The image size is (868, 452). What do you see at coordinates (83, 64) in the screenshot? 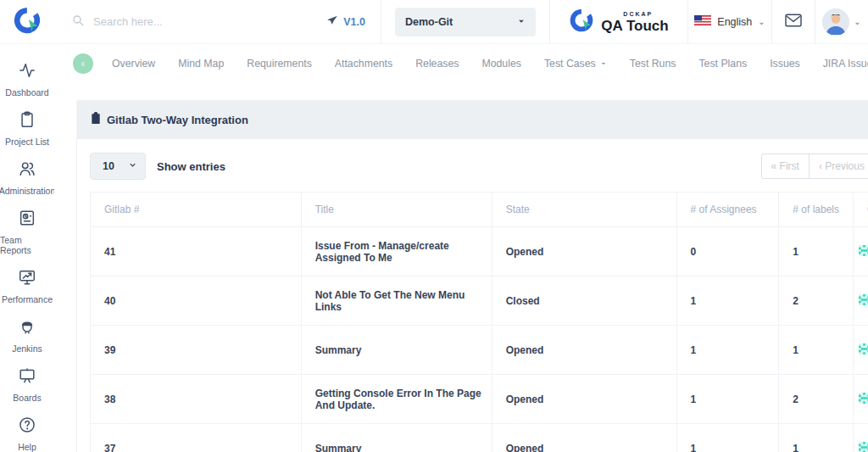
I see `nav-scroll-left-button: ‹` at bounding box center [83, 64].